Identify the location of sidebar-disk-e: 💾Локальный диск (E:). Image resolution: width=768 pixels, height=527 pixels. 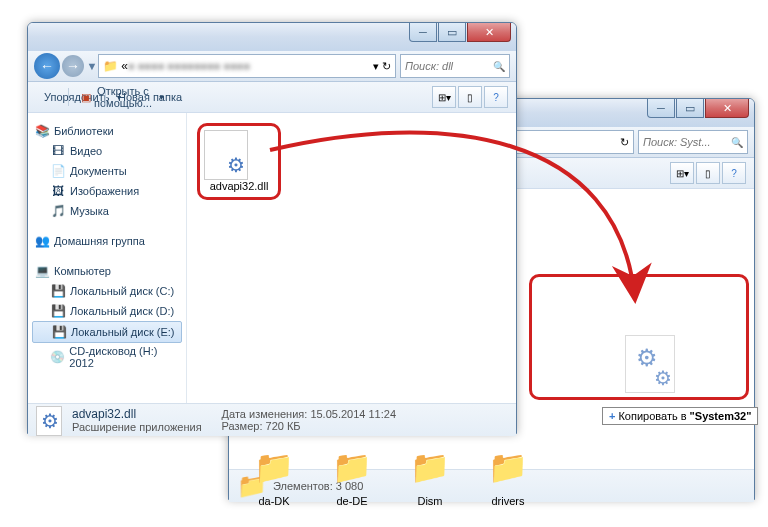
(107, 332).